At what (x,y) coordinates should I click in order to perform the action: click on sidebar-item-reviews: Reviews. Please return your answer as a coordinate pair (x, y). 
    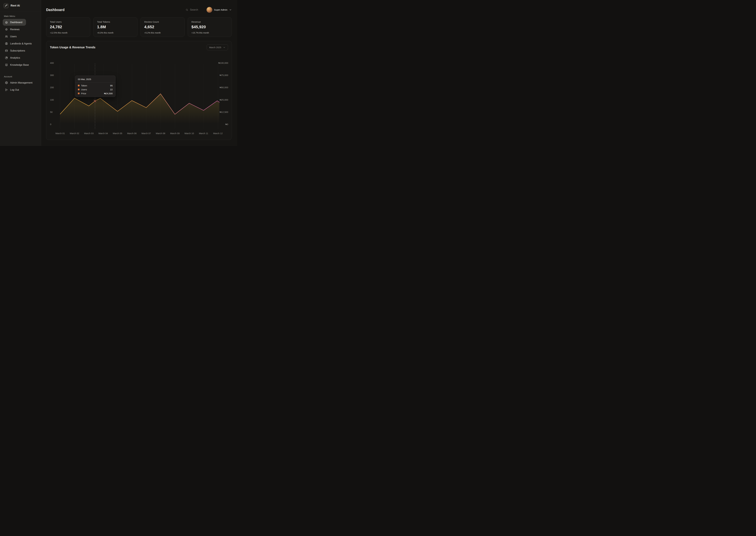
    Looking at the image, I should click on (13, 29).